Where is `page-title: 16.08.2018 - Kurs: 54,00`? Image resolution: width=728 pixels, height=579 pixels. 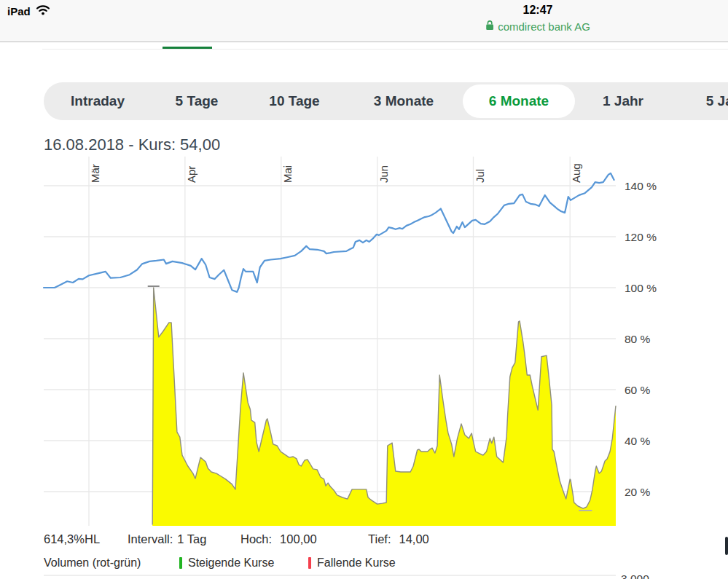
page-title: 16.08.2018 - Kurs: 54,00 is located at coordinates (132, 145).